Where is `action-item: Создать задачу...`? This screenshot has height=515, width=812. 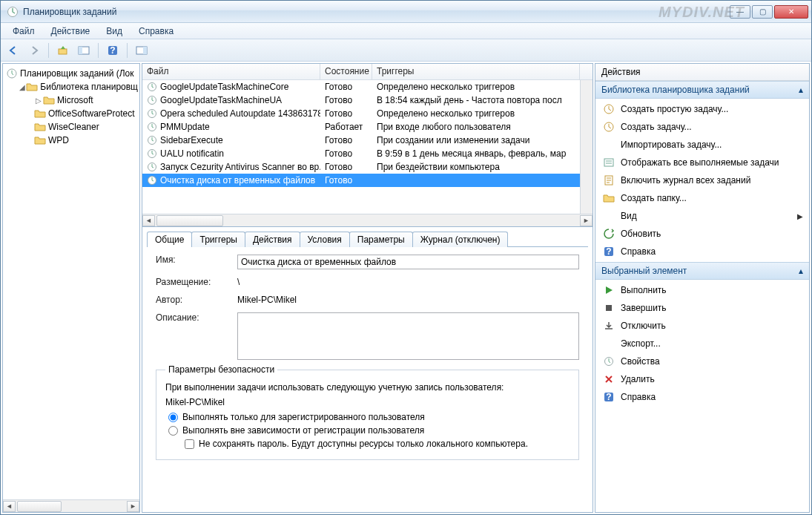
action-item: Создать задачу... is located at coordinates (702, 127).